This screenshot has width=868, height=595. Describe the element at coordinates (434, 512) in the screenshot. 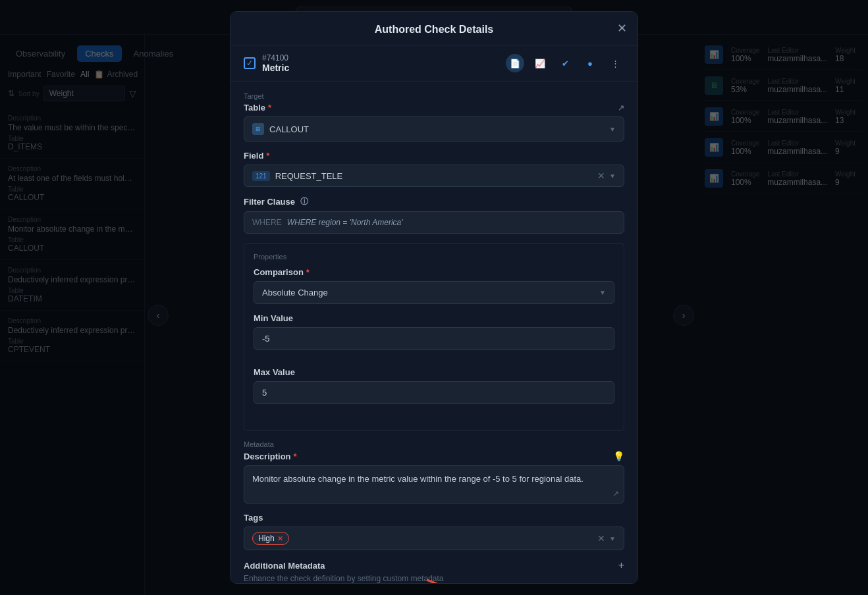

I see `metadata-section: Metadata Description * 💡 Monitor absolut…` at that location.